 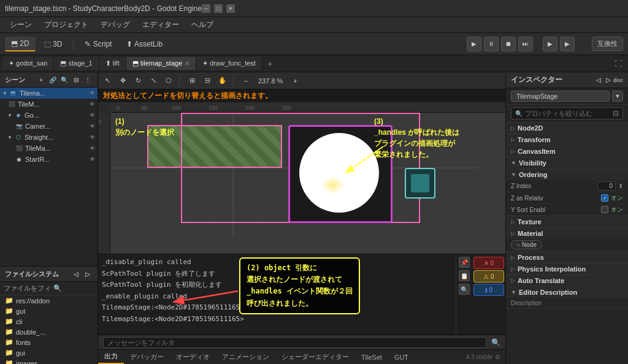 What do you see at coordinates (295, 81) in the screenshot?
I see `zoom-in-btn: +` at bounding box center [295, 81].